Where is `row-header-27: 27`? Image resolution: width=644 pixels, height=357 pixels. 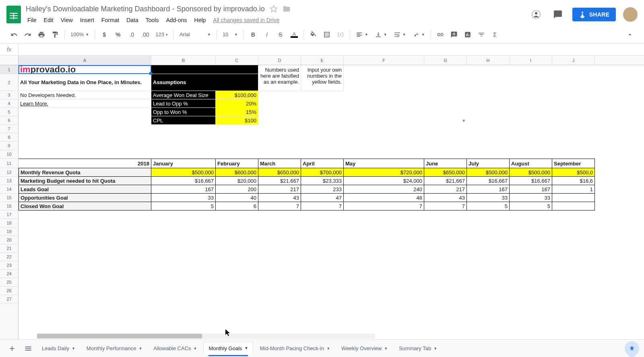
row-header-27: 27 is located at coordinates (9, 299).